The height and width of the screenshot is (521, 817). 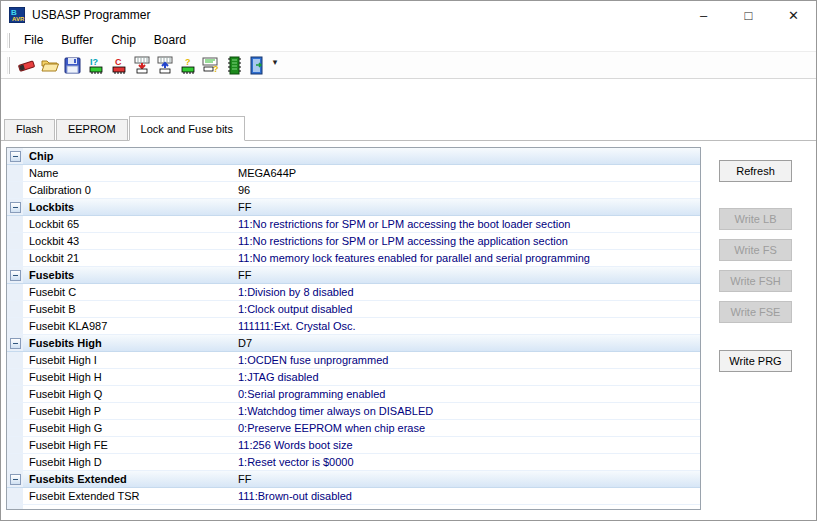 What do you see at coordinates (72, 66) in the screenshot?
I see `save-icon` at bounding box center [72, 66].